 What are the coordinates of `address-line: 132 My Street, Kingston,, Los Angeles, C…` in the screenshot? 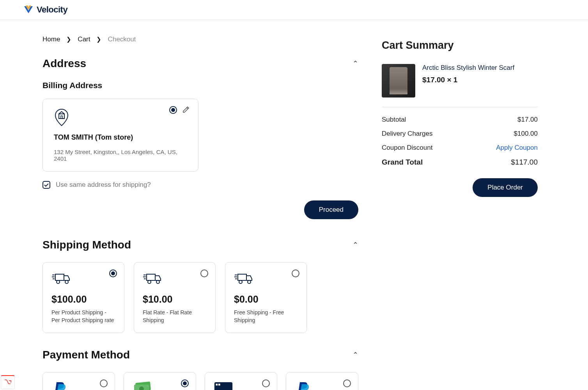 It's located at (120, 155).